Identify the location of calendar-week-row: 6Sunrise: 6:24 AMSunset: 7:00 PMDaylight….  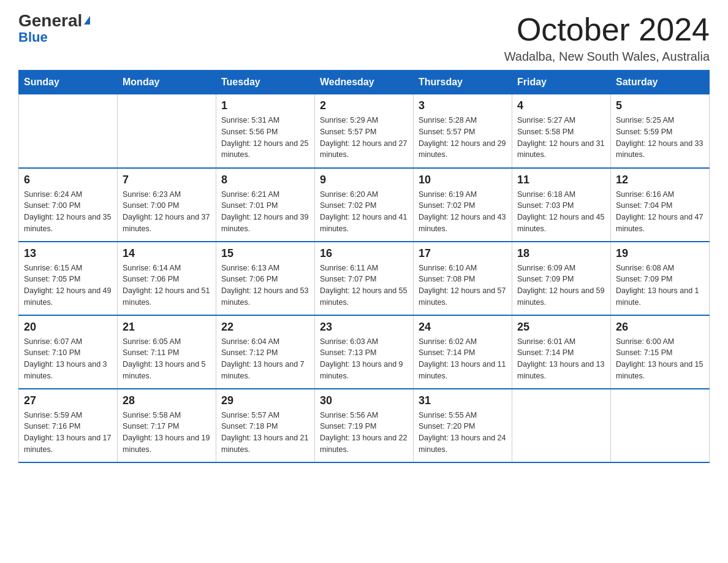
(364, 205).